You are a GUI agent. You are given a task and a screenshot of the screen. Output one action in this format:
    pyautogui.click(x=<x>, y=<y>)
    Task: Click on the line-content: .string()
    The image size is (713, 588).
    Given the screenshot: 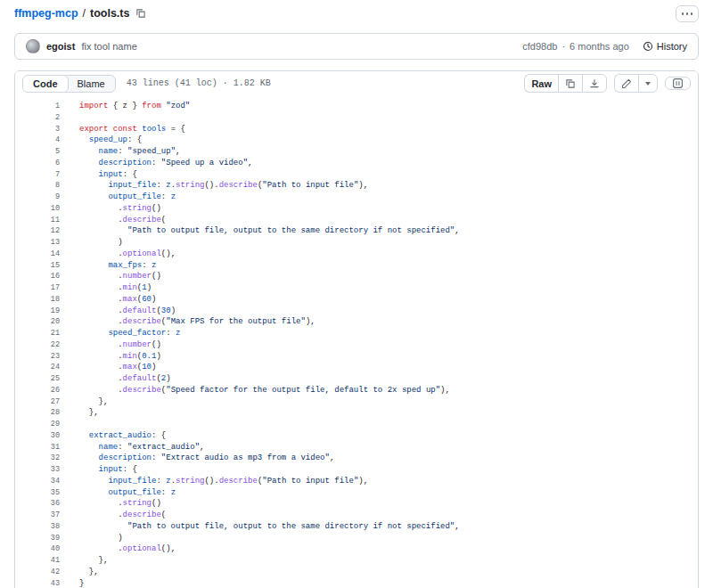 What is the action you would take?
    pyautogui.click(x=111, y=208)
    